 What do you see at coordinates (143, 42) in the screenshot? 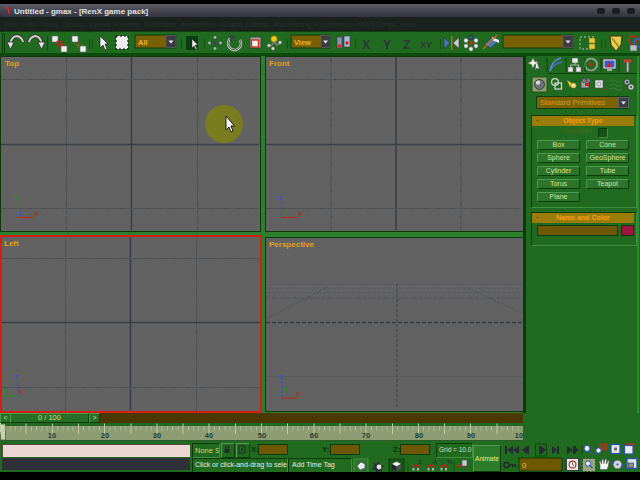
I see `svg-text: All` at bounding box center [143, 42].